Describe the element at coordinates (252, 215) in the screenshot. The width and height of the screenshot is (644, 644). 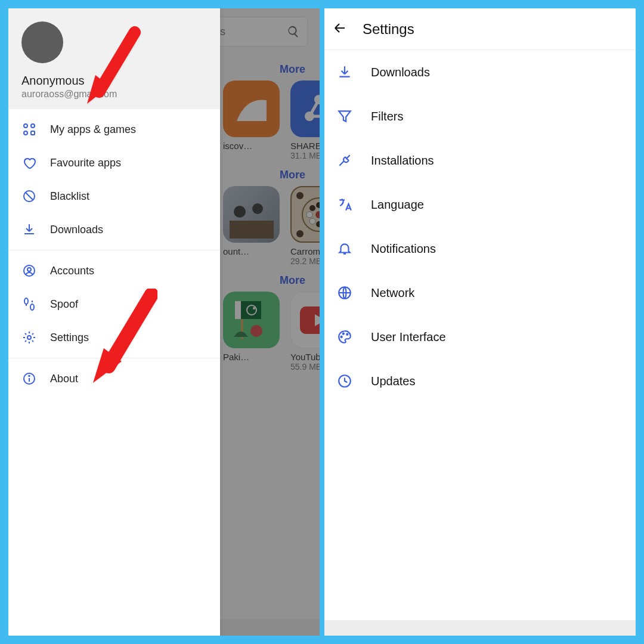
I see `game-art` at that location.